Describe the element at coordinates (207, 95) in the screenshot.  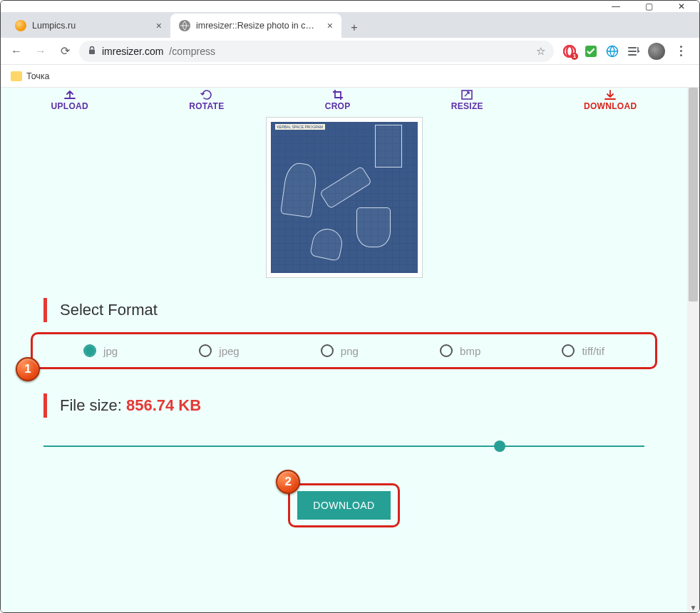
I see `rotate-icon` at that location.